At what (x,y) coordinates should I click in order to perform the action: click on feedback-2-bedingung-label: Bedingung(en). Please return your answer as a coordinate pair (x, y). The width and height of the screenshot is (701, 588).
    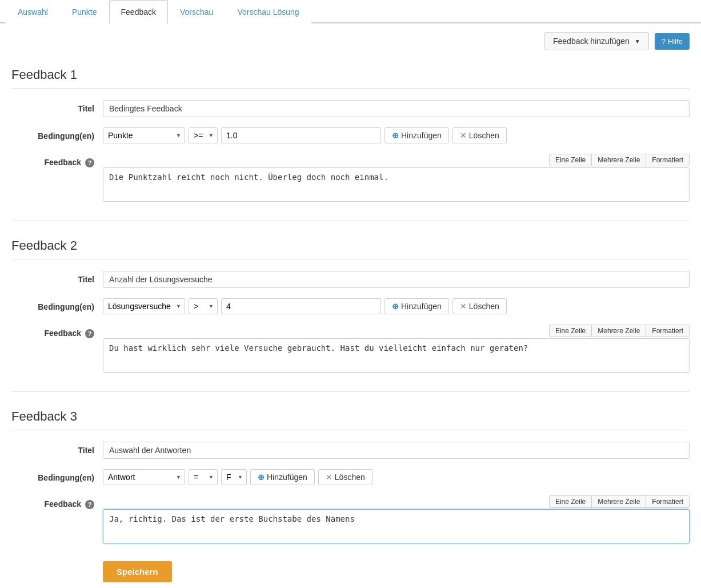
    Looking at the image, I should click on (57, 305).